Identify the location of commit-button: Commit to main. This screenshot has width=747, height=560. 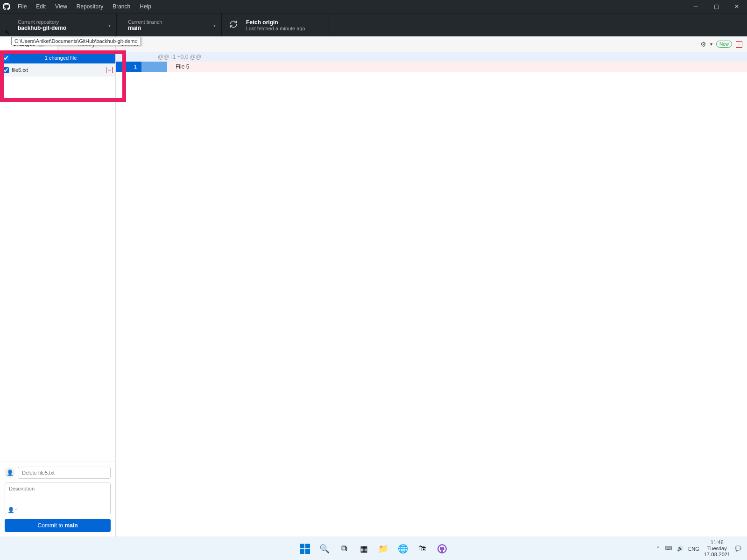
(58, 525).